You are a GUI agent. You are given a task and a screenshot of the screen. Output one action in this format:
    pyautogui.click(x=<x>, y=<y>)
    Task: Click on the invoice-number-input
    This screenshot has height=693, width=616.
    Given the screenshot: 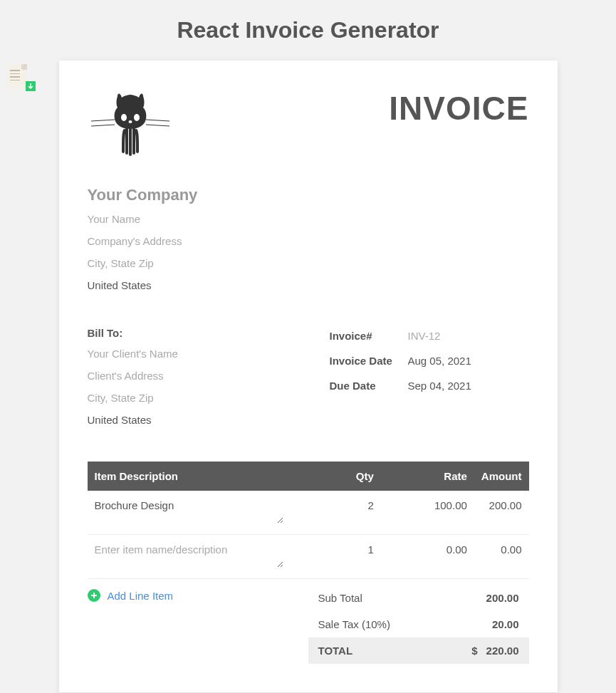 What is the action you would take?
    pyautogui.click(x=469, y=336)
    